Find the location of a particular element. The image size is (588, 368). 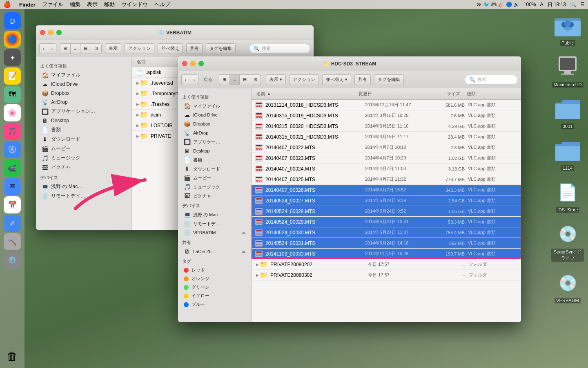

front-sidebar-tag-green: グリーン is located at coordinates (215, 287).